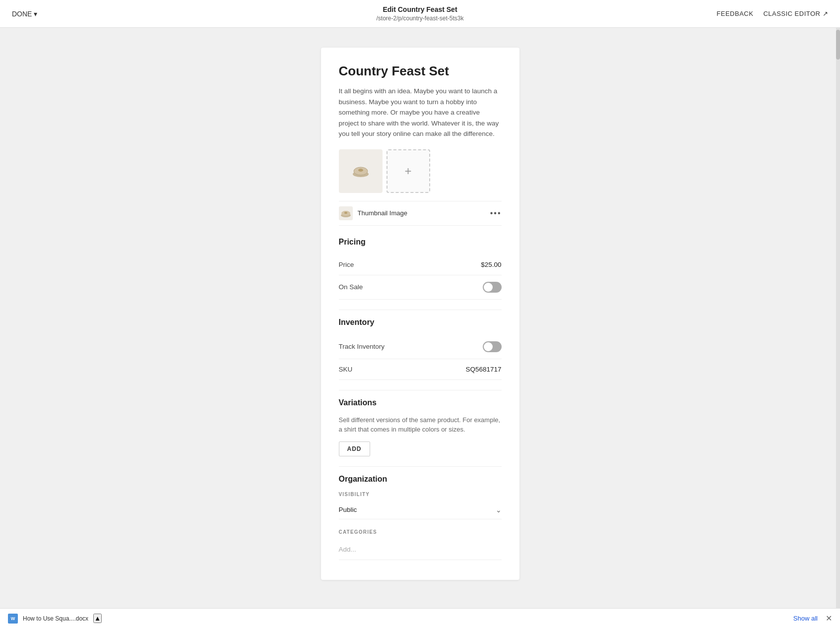  Describe the element at coordinates (420, 517) in the screenshot. I see `organization-section: Organization VISIBILITY Public ⌄ CATEGOR…` at that location.